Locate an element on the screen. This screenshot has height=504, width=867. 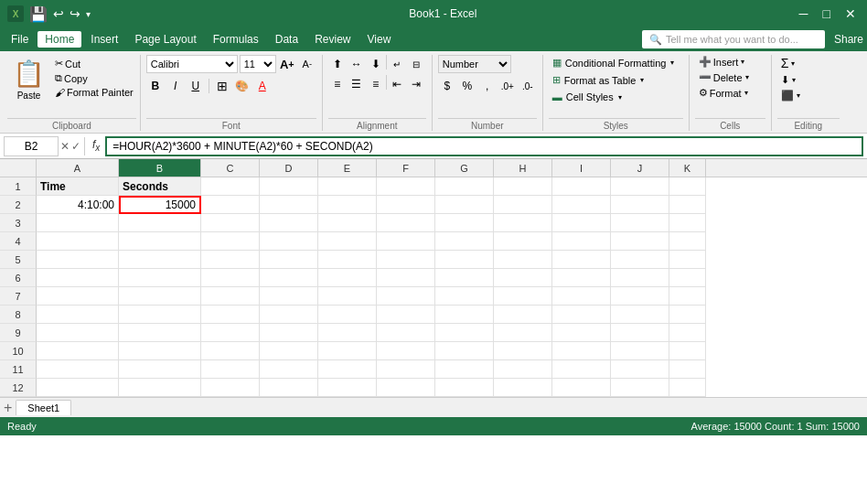
italic-button: I is located at coordinates (176, 86).